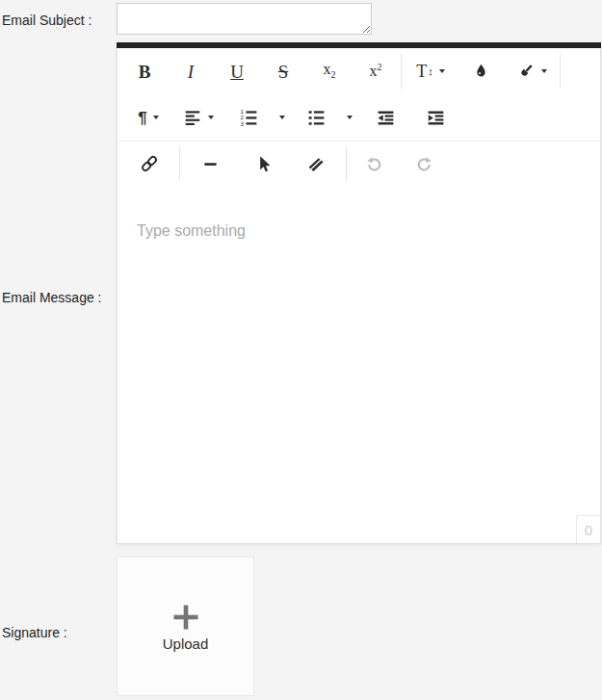  Describe the element at coordinates (242, 123) in the screenshot. I see `svg-text: 3` at that location.